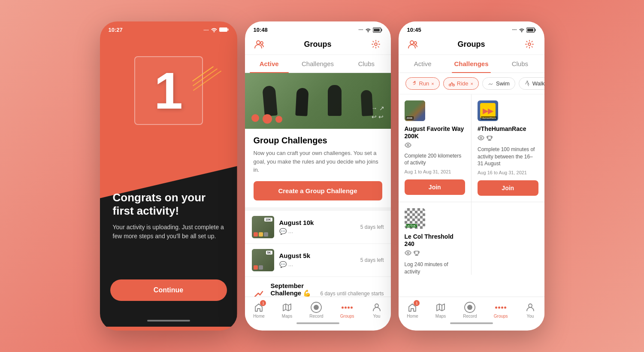 The height and width of the screenshot is (352, 644). Describe the element at coordinates (501, 310) in the screenshot. I see `nav-groups-3: Groups` at that location.